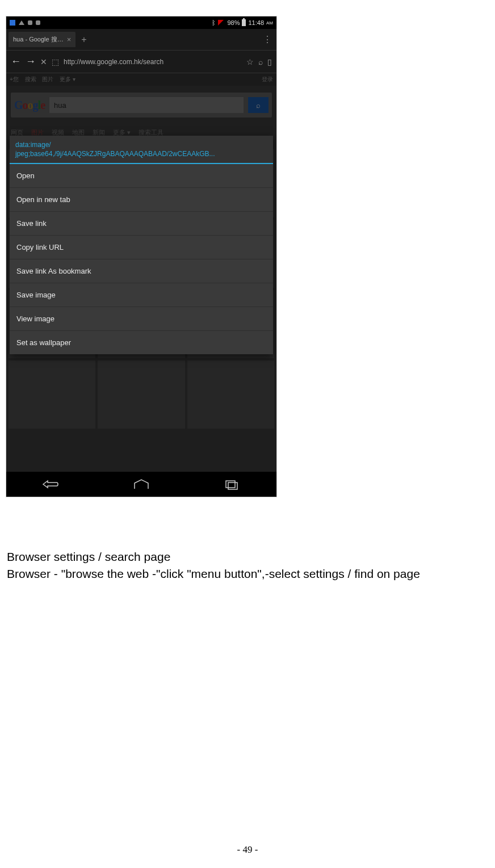 The height and width of the screenshot is (868, 495). Describe the element at coordinates (56, 62) in the screenshot. I see `site-icon: ⬚` at that location.